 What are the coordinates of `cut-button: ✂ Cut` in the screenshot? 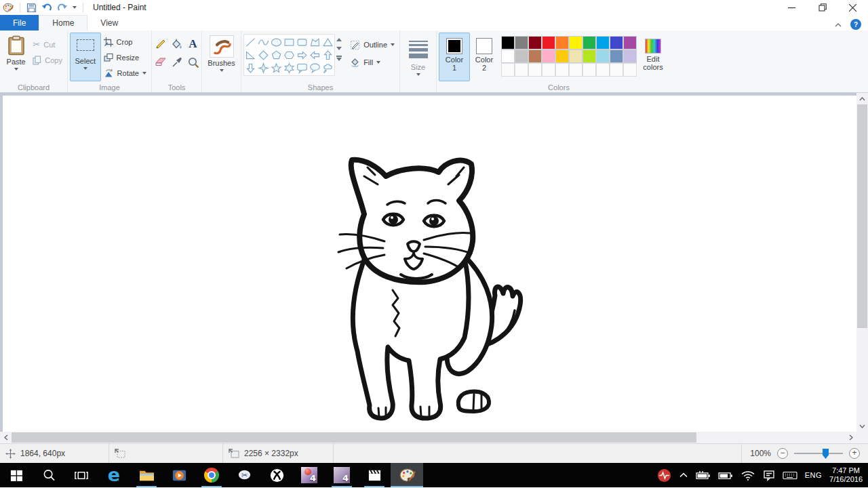 It's located at (47, 45).